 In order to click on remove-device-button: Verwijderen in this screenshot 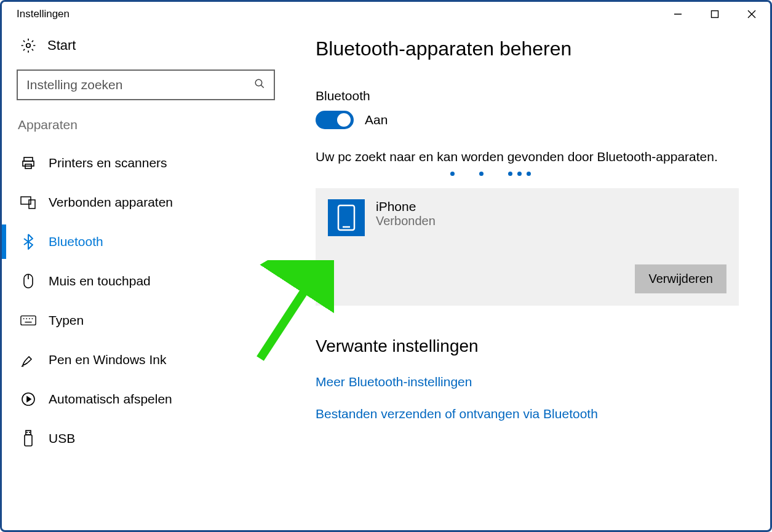, I will do `click(680, 279)`.